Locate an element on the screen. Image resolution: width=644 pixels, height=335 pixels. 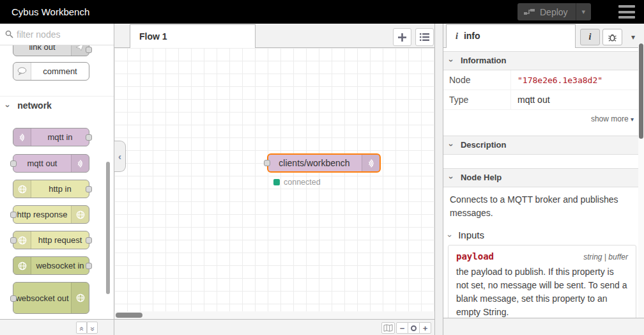
sidebar-debug-button is located at coordinates (612, 37).